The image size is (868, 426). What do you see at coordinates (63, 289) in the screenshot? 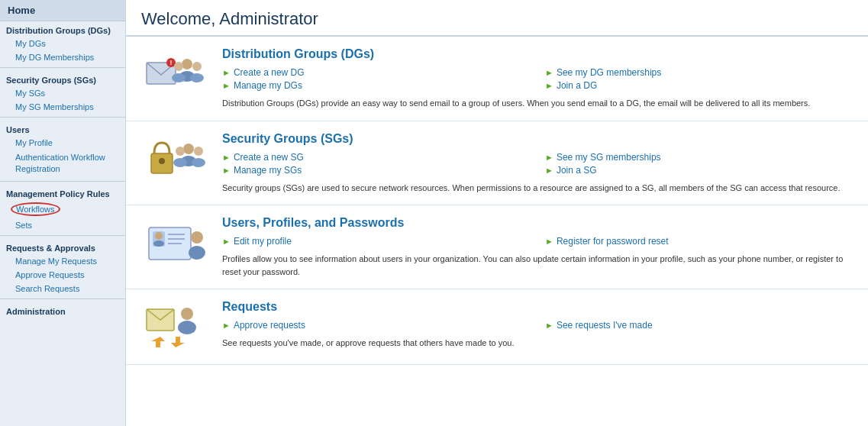
I see `sidebar-item-search-requests: Search Requests` at bounding box center [63, 289].